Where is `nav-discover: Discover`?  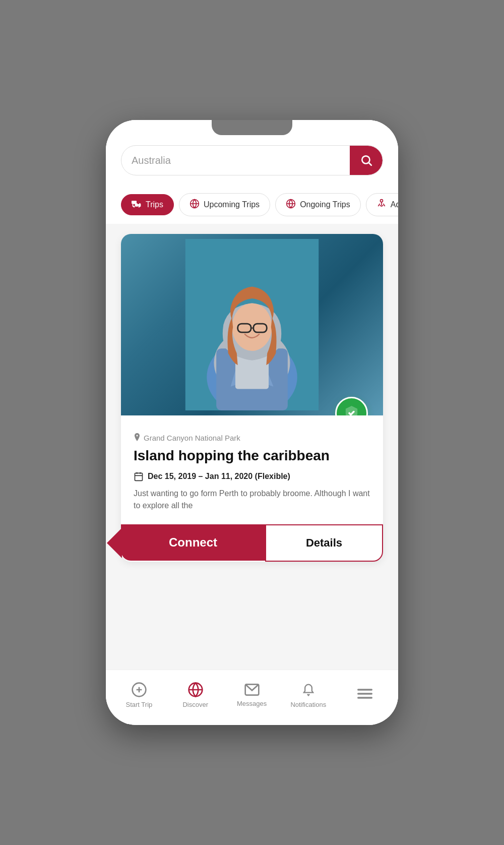
nav-discover: Discover is located at coordinates (196, 695).